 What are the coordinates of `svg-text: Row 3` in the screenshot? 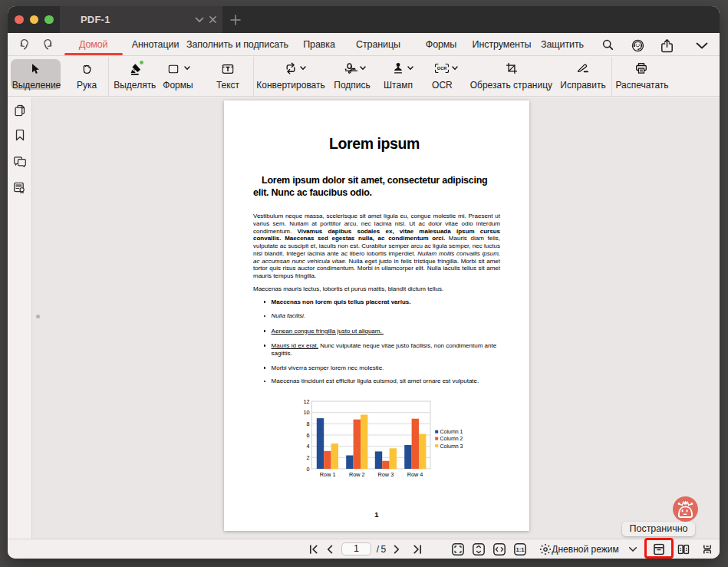 It's located at (387, 474).